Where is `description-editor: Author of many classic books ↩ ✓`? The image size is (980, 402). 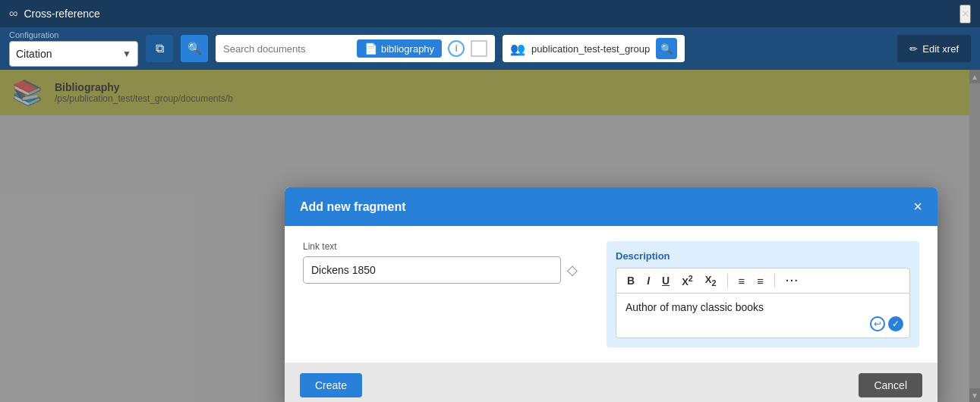
description-editor: Author of many classic books ↩ ✓ is located at coordinates (763, 316).